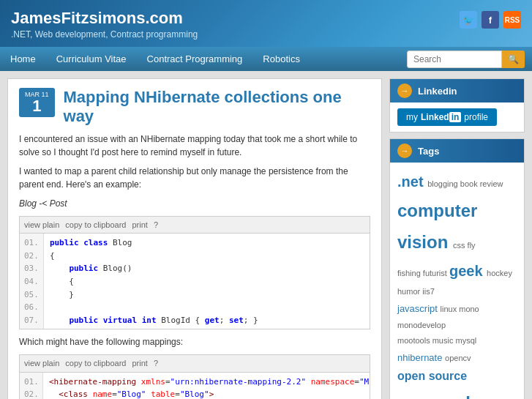 This screenshot has height=399, width=532. Describe the element at coordinates (405, 151) in the screenshot. I see `tags-arrow-icon: →` at that location.